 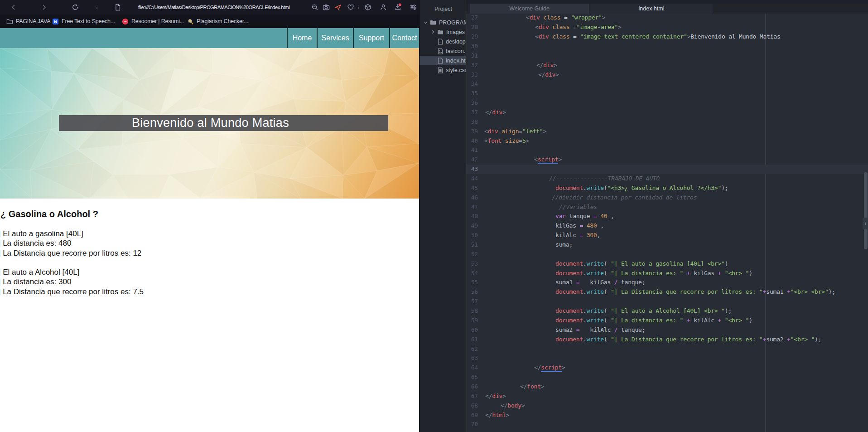 What do you see at coordinates (472, 27) in the screenshot?
I see `line-number: 28` at bounding box center [472, 27].